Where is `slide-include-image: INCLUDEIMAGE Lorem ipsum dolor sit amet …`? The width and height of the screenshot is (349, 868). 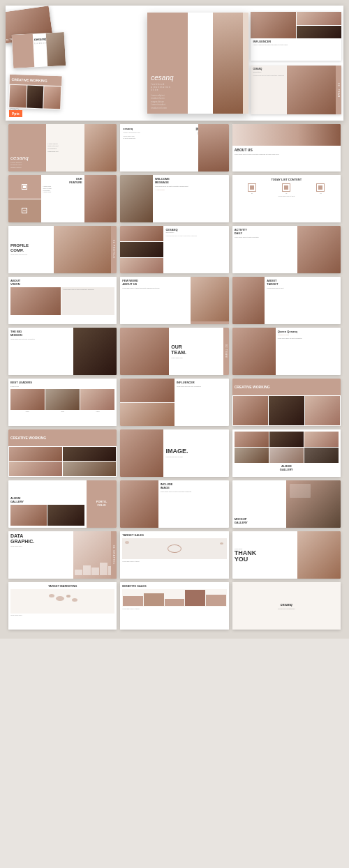
slide-include-image: INCLUDEIMAGE Lorem ipsum dolor sit amet … is located at coordinates (174, 504).